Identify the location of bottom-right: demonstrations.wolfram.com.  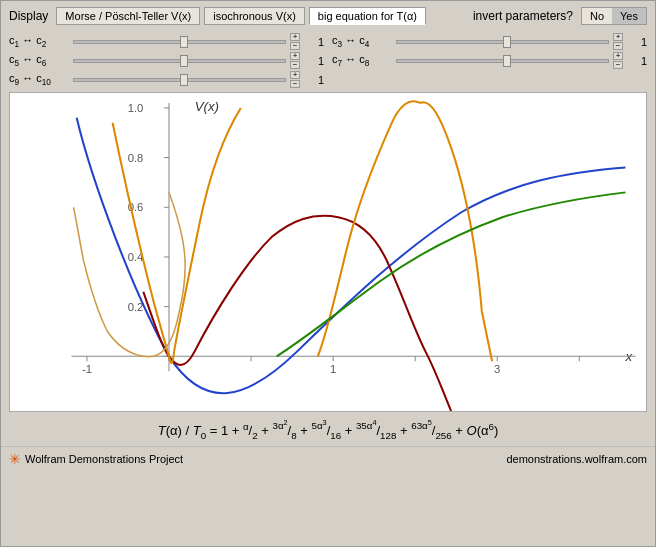
(576, 459).